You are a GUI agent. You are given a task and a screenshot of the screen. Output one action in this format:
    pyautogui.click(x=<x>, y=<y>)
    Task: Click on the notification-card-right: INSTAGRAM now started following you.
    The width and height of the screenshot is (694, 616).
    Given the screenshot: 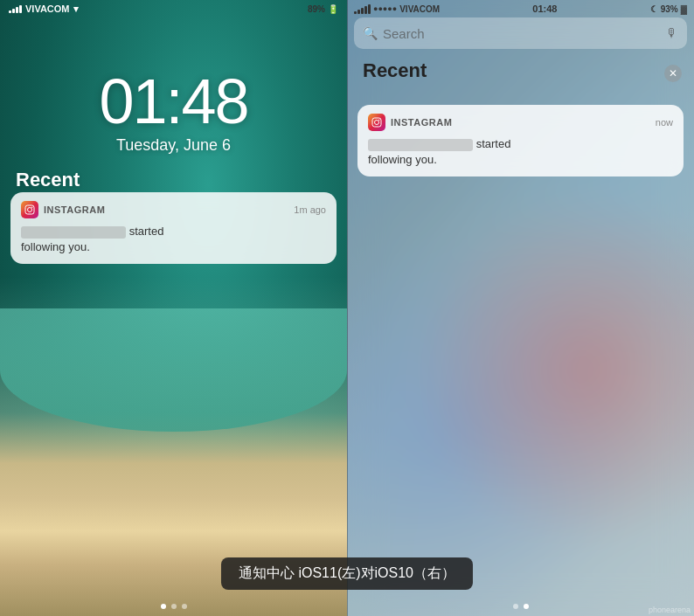 What is the action you would take?
    pyautogui.click(x=521, y=141)
    